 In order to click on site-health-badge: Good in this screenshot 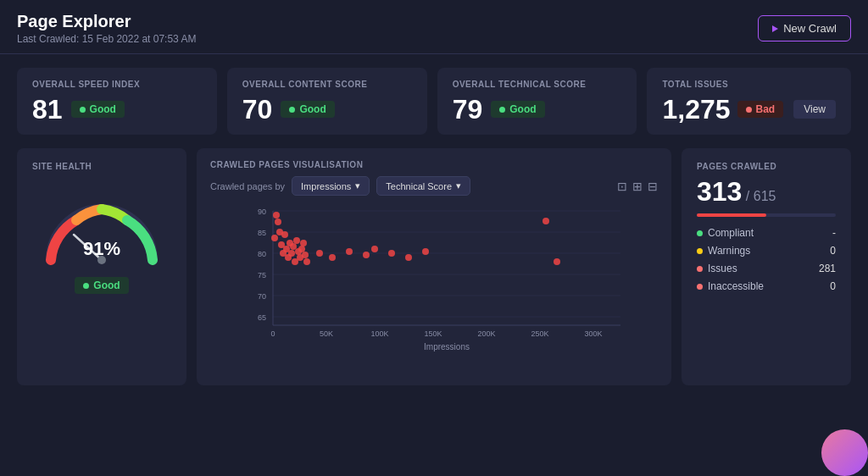, I will do `click(102, 285)`.